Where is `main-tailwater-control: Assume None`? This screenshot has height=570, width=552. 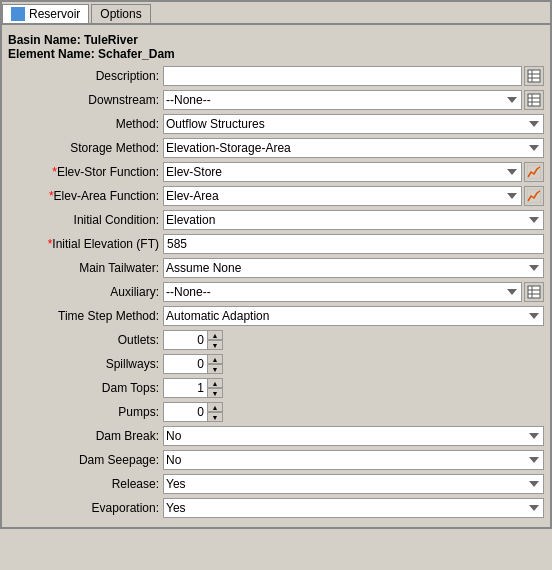 main-tailwater-control: Assume None is located at coordinates (354, 268).